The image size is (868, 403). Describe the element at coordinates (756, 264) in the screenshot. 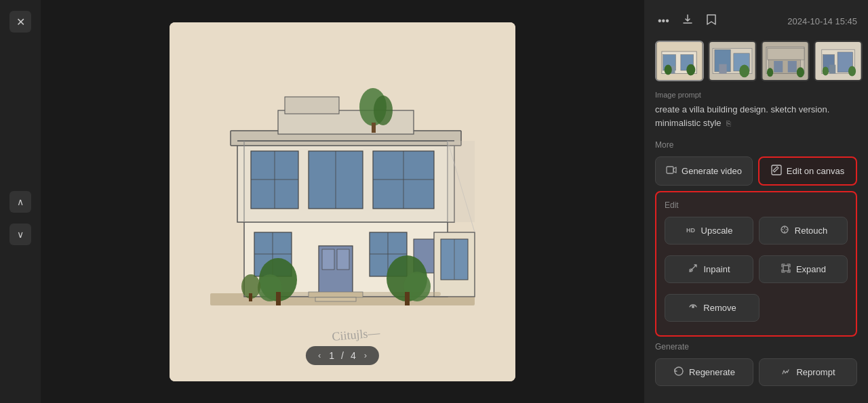

I see `edit-section-box: Edit HD Upscale` at that location.